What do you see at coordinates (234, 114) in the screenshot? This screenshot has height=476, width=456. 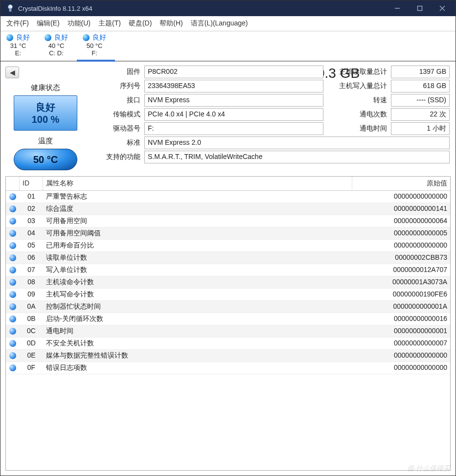 I see `transfer-value: PCIe 4.0 x4 | PCIe 4.0 x4` at bounding box center [234, 114].